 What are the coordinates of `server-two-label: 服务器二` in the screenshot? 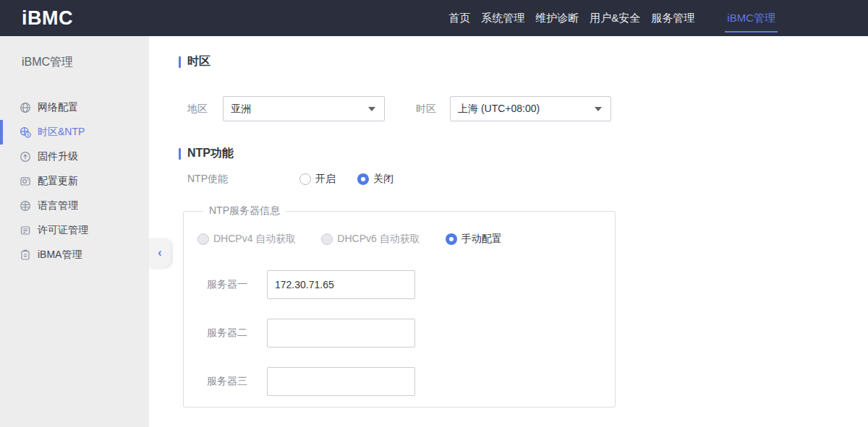 It's located at (237, 333).